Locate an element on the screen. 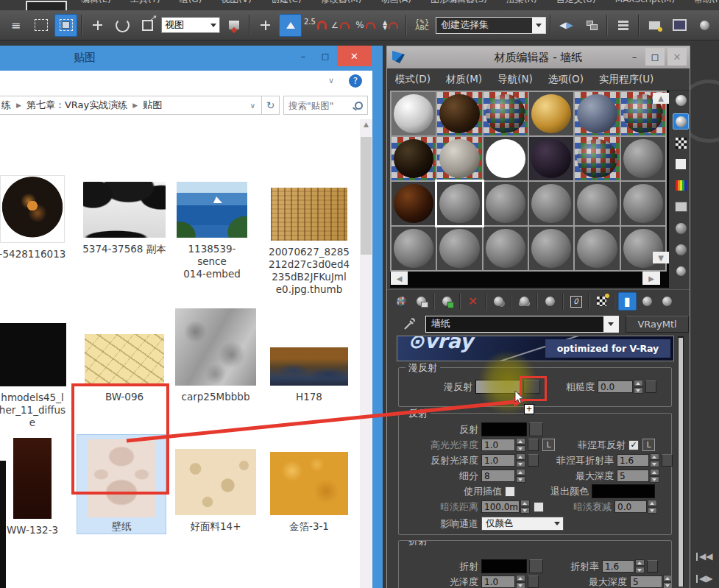 This screenshot has width=719, height=588. affect-channels-dropdown: 仅颜色 is located at coordinates (523, 524).